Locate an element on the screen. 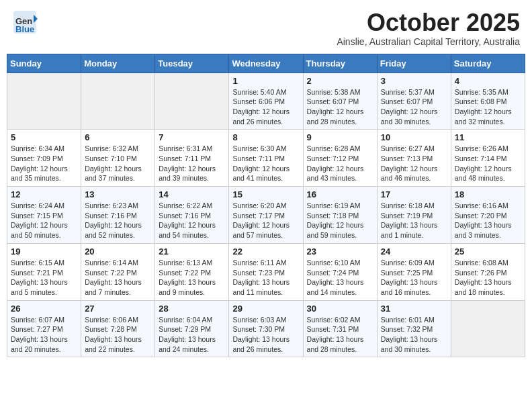 The image size is (532, 411). day-number: 23 is located at coordinates (340, 251).